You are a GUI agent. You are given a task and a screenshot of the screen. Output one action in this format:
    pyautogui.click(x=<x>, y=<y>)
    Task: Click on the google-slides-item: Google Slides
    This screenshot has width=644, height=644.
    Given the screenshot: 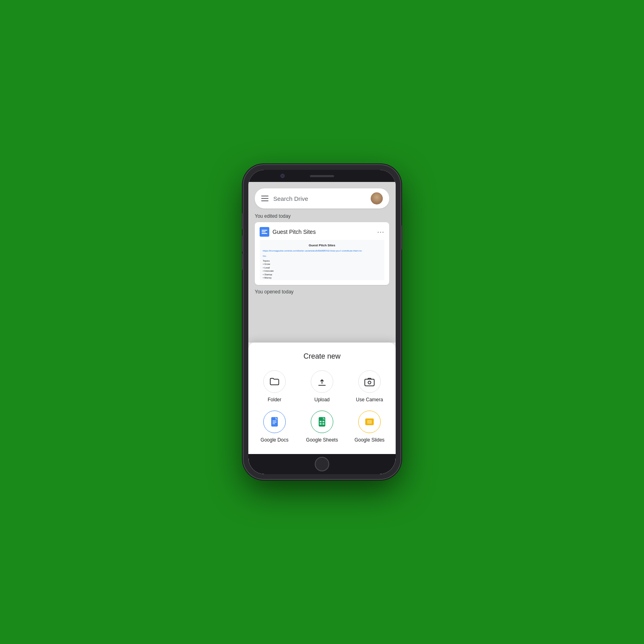 What is the action you would take?
    pyautogui.click(x=369, y=427)
    